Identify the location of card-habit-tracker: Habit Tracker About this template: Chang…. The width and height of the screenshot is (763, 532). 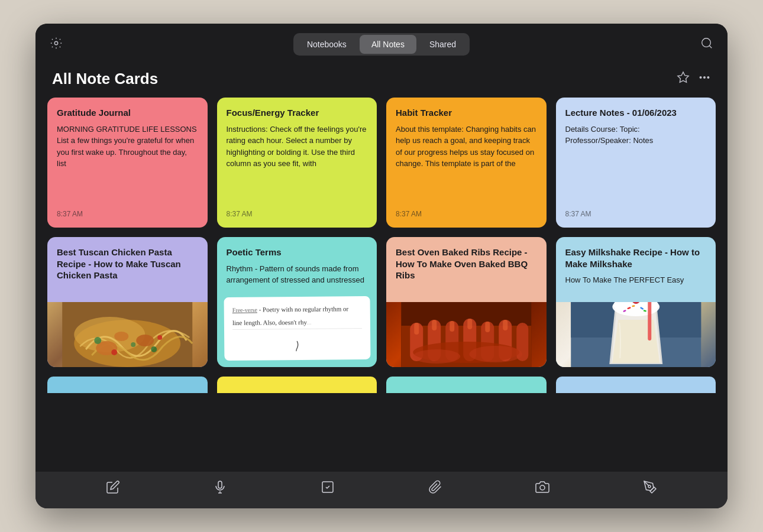
(466, 163).